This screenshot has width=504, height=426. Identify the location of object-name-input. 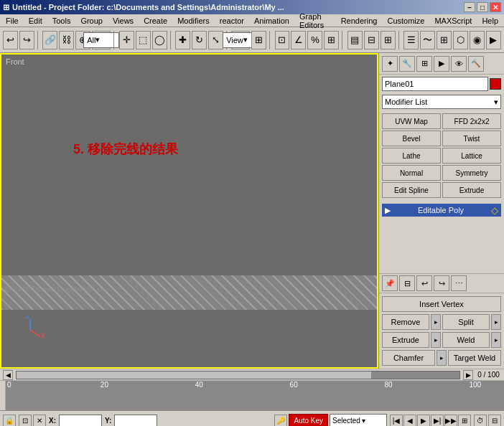
(435, 84).